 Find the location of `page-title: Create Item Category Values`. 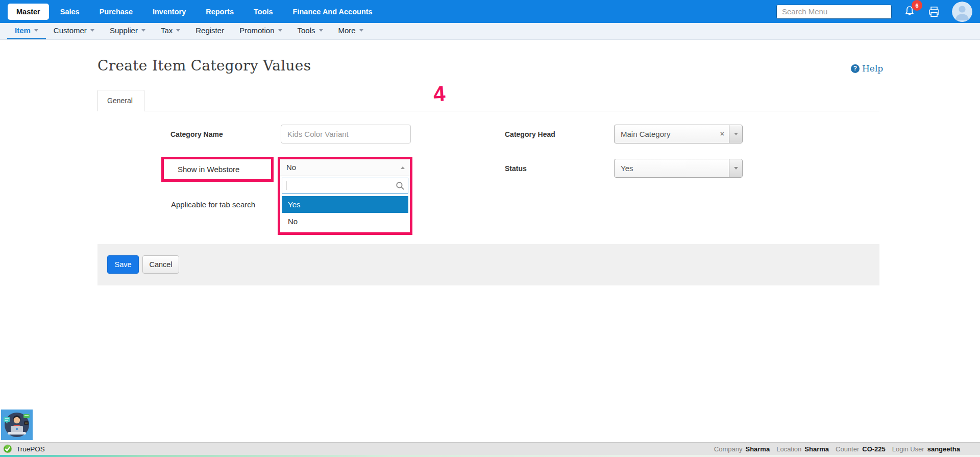

page-title: Create Item Category Values is located at coordinates (204, 65).